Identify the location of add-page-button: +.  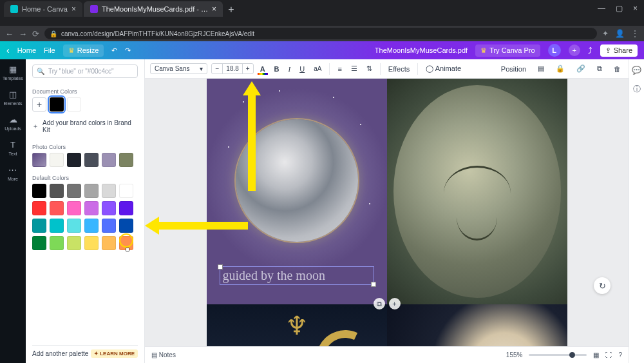
(395, 304).